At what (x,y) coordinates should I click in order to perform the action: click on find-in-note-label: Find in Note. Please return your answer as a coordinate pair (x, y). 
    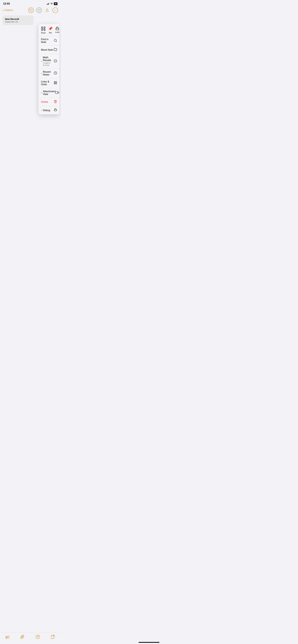
    Looking at the image, I should click on (47, 41).